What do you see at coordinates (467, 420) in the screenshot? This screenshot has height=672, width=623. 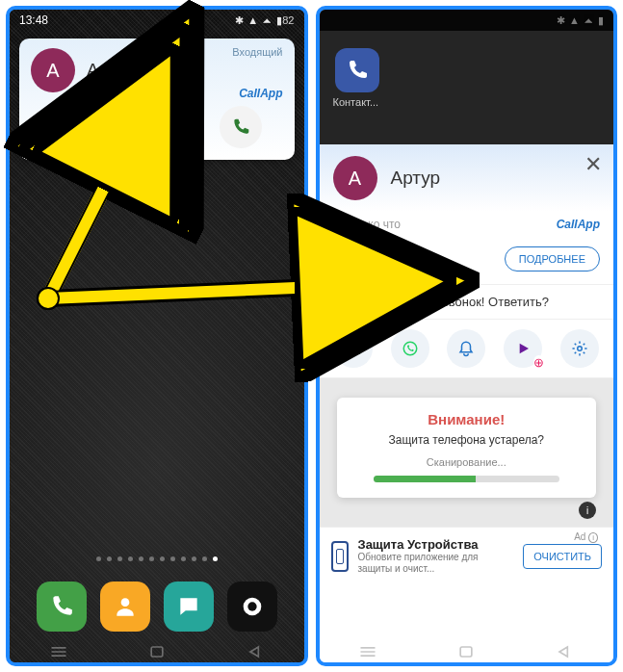 I see `scan-title: Внимание!` at bounding box center [467, 420].